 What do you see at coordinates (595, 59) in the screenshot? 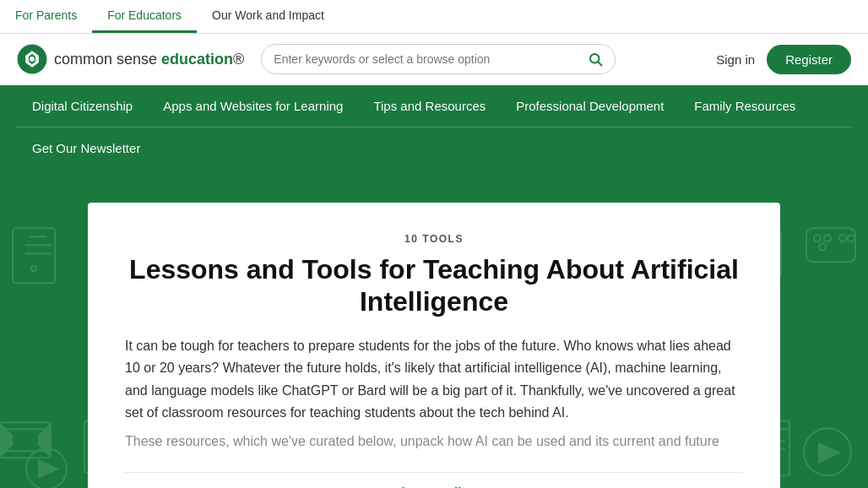
I see `search-button` at bounding box center [595, 59].